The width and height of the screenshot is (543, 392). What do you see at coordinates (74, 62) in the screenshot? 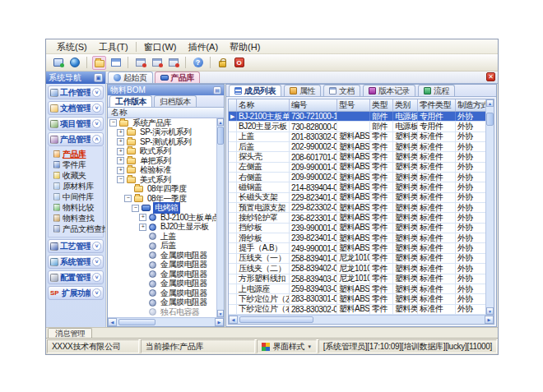
I see `toolbar-globe-button` at bounding box center [74, 62].